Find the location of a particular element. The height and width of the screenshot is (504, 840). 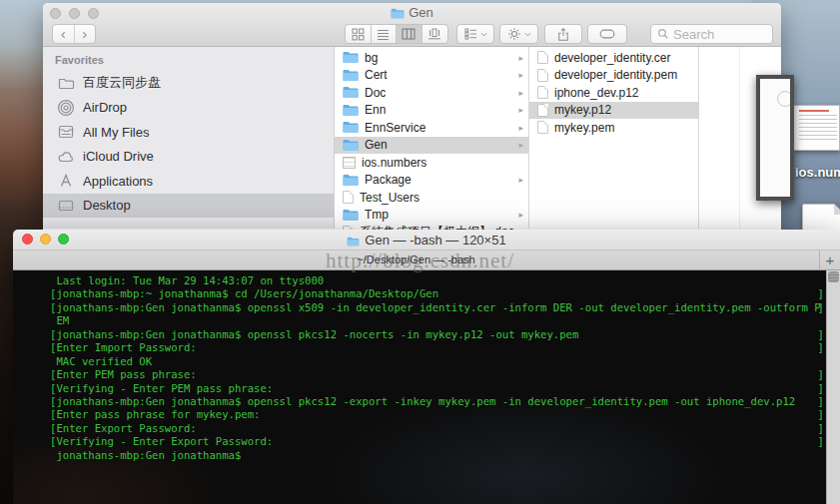

terminal-line-text: [Enter Import Password: is located at coordinates (124, 347).